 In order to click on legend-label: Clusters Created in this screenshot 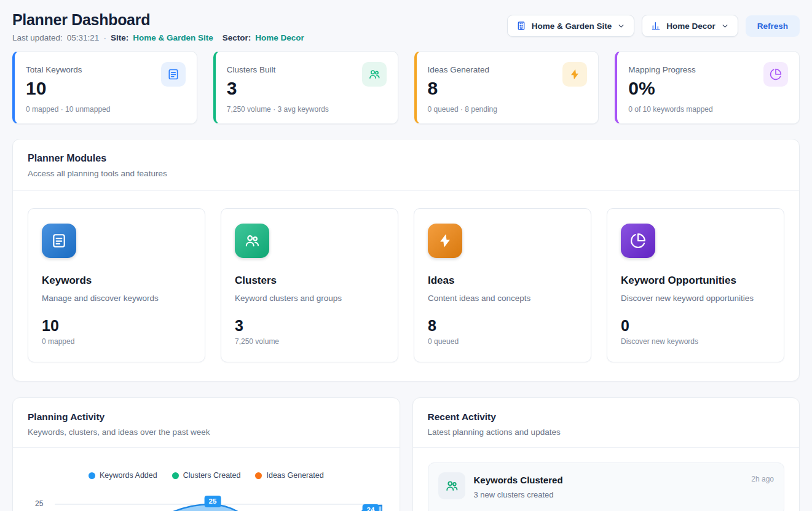, I will do `click(212, 475)`.